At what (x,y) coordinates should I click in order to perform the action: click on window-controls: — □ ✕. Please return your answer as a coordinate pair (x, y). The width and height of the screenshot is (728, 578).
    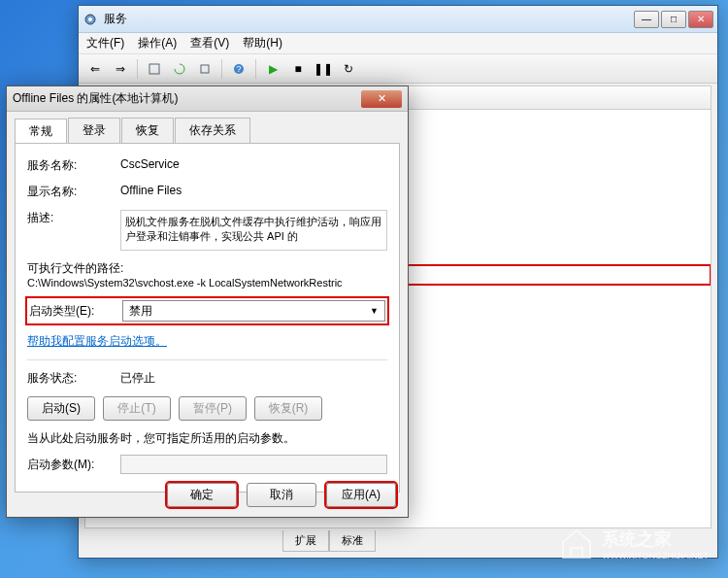
    Looking at the image, I should click on (674, 19).